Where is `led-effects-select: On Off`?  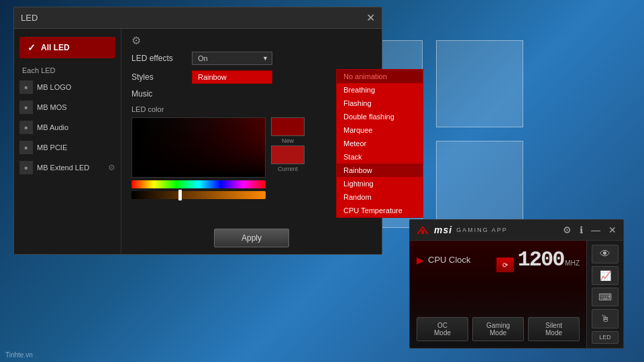 led-effects-select: On Off is located at coordinates (232, 58).